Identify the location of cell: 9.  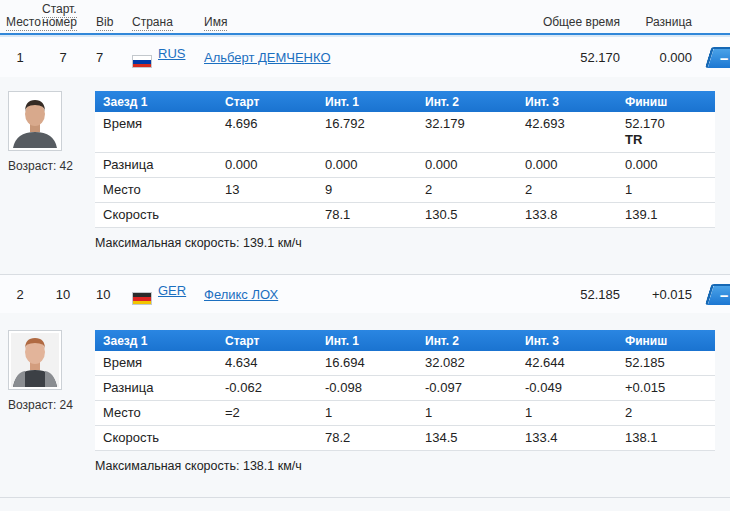
(367, 190).